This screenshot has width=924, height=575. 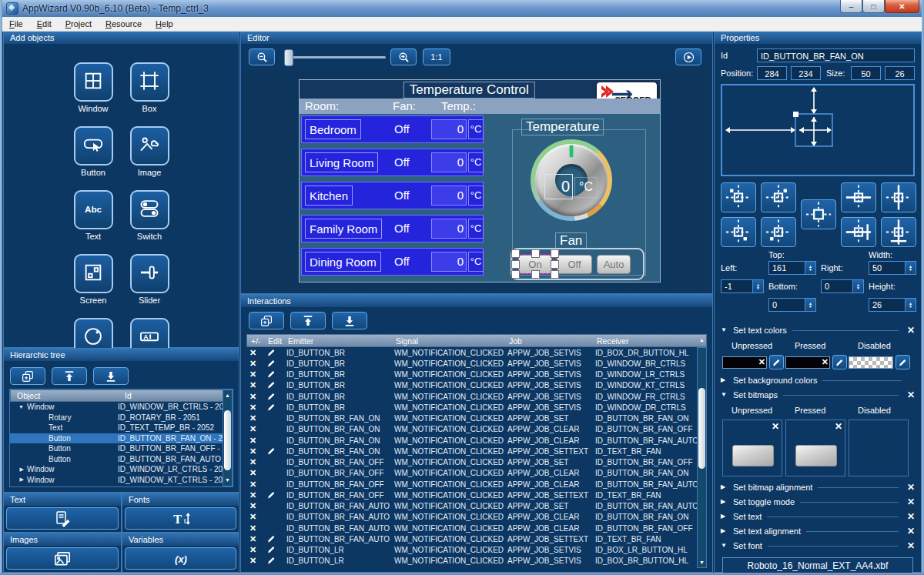 What do you see at coordinates (228, 438) in the screenshot?
I see `tree-scrollbar: ▲ ▼` at bounding box center [228, 438].